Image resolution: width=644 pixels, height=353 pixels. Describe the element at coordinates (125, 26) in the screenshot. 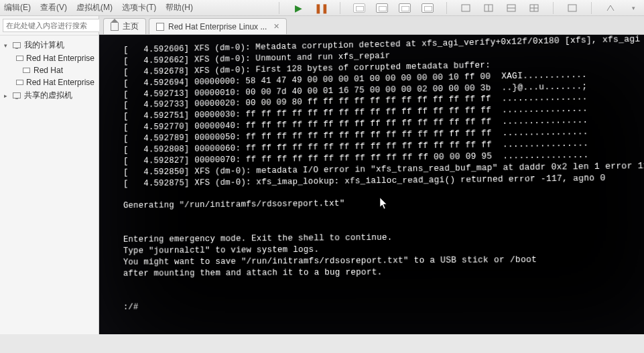

I see `tab-home: 主页` at that location.